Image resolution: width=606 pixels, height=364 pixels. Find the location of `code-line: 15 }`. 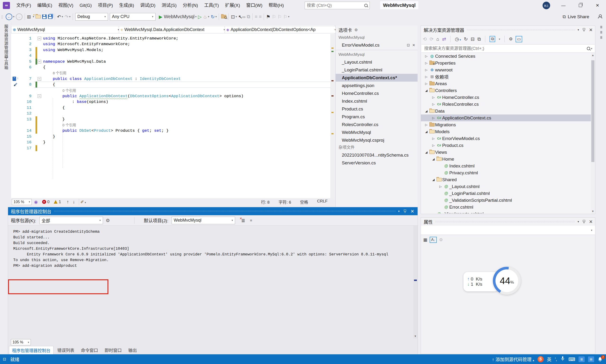

code-line: 15 } is located at coordinates (171, 137).